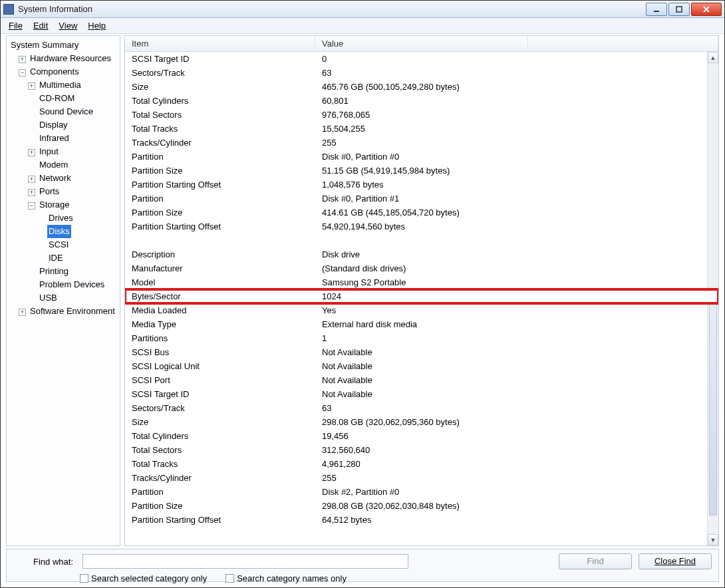 The height and width of the screenshot is (588, 725). What do you see at coordinates (220, 464) in the screenshot?
I see `cell-item: Total Tracks` at bounding box center [220, 464].